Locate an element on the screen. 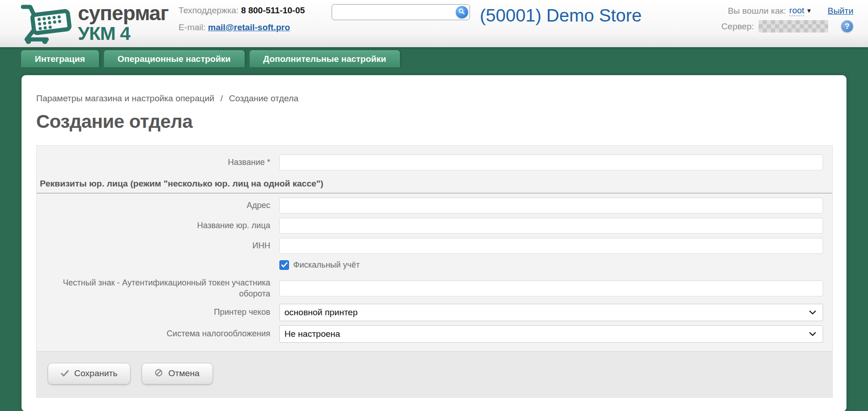 Image resolution: width=868 pixels, height=411 pixels. help-icon: ? is located at coordinates (847, 27).